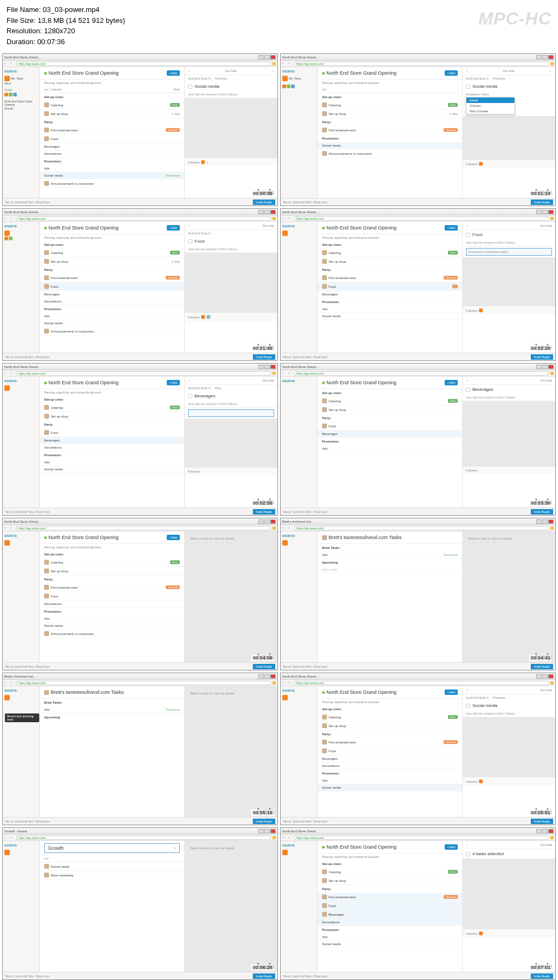 This screenshot has width=558, height=980. Describe the element at coordinates (279, 26) in the screenshot. I see `file-info-block: File Name: 03_03-power.mp4 File Size: 13…` at that location.